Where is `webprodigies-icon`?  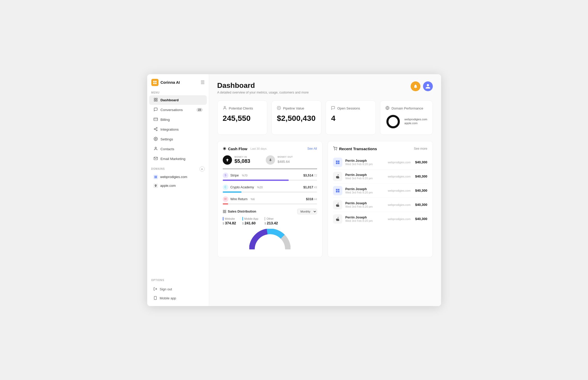
webprodigies-icon is located at coordinates (156, 177).